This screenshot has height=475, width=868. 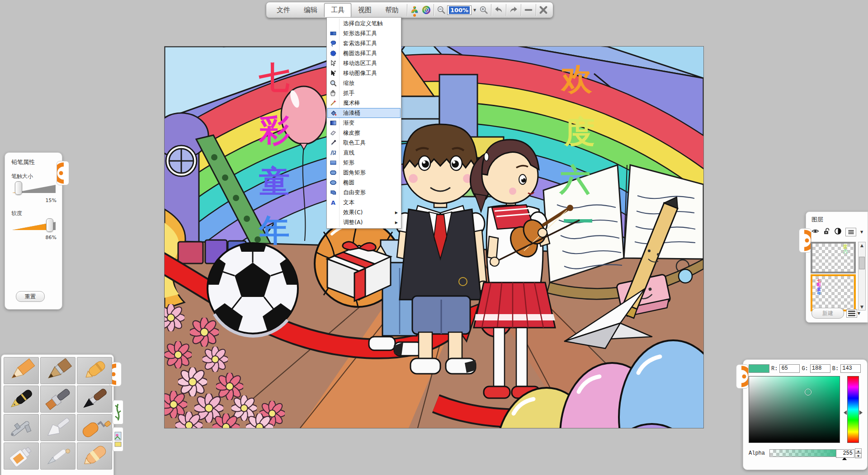 I want to click on brush-grid, so click(x=57, y=413).